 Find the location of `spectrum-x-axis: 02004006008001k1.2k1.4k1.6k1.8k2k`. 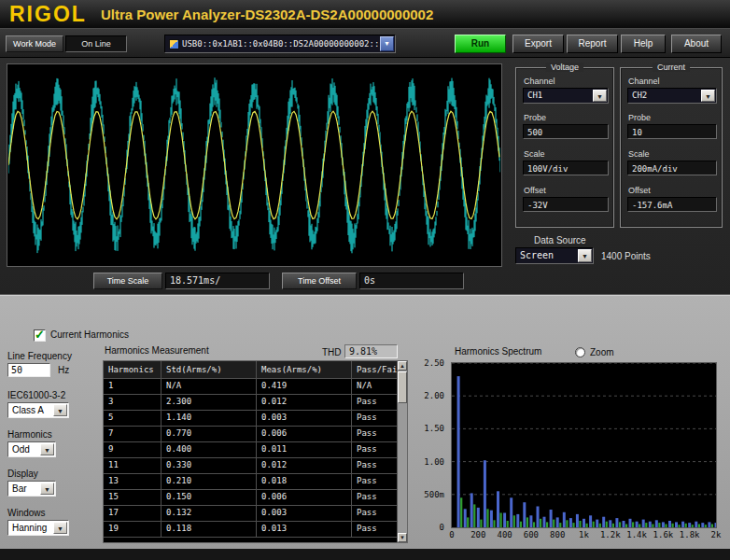

spectrum-x-axis: 02004006008001k1.2k1.4k1.6k1.8k2k is located at coordinates (584, 536).